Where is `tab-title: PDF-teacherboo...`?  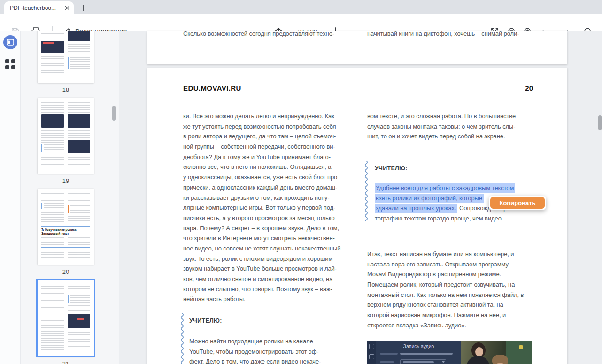 tab-title: PDF-teacherboo... is located at coordinates (37, 8).